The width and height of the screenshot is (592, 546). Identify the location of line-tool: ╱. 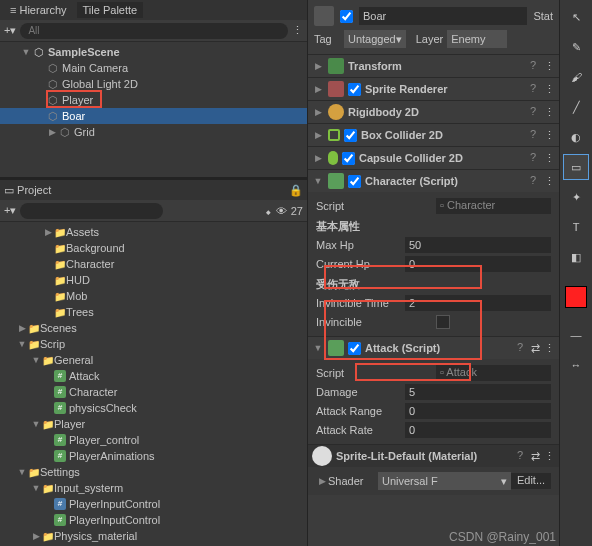
(576, 107).